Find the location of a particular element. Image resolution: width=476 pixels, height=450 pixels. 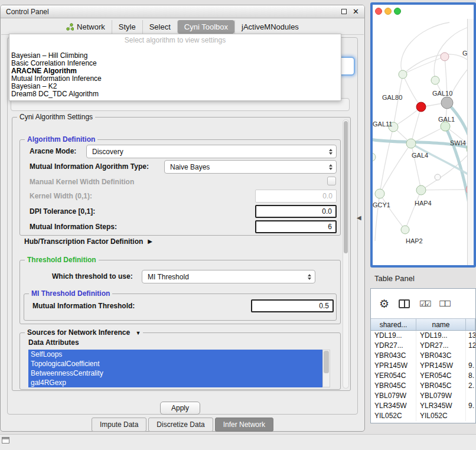

column-header-shared-name: shared... is located at coordinates (393, 325).